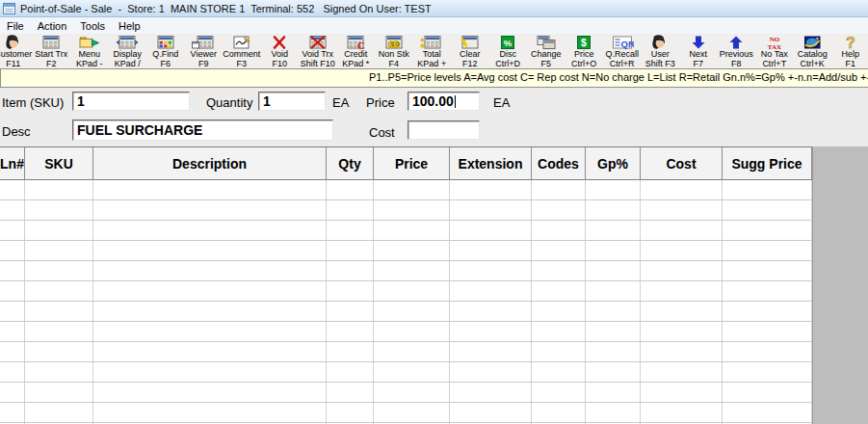 The width and height of the screenshot is (868, 424). What do you see at coordinates (775, 42) in the screenshot?
I see `no-tax-icon: NOTAX` at bounding box center [775, 42].